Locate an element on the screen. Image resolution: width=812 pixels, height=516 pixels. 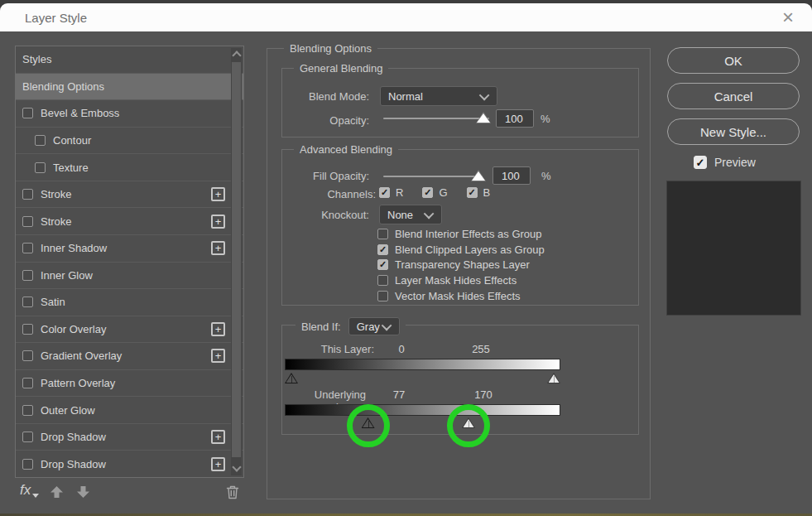
styles-list-item-label: Texture is located at coordinates (71, 167).